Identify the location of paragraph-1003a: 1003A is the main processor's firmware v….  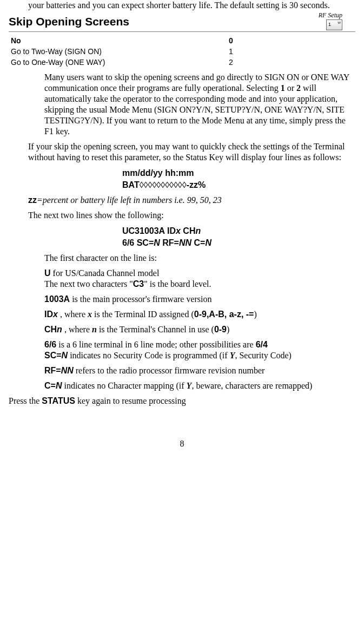
(200, 299).